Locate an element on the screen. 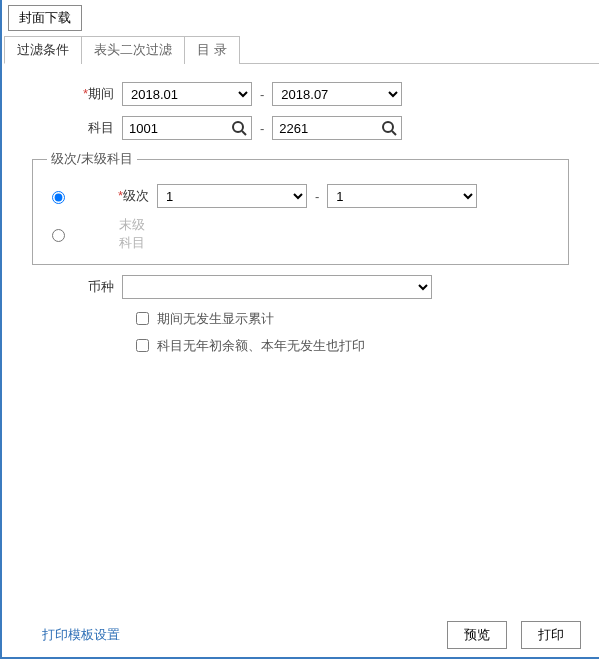 Image resolution: width=599 pixels, height=659 pixels. currency-row: 币种 is located at coordinates (300, 287).